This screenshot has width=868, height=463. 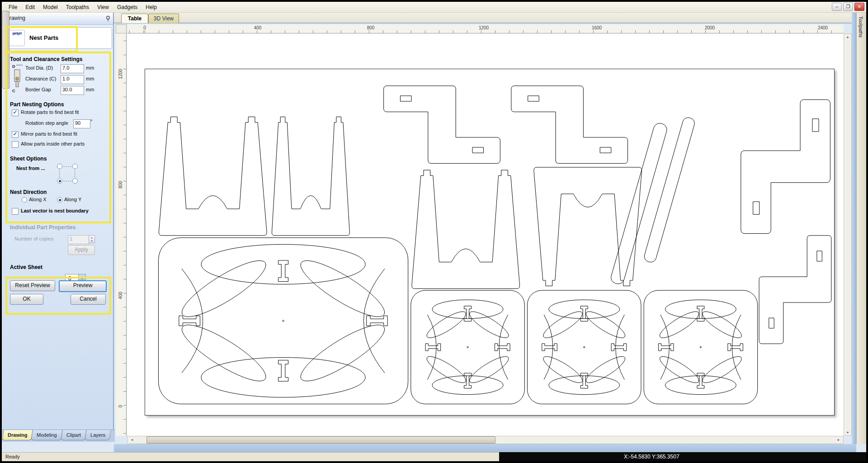 What do you see at coordinates (91, 121) in the screenshot?
I see `rotation-step-unit: °` at bounding box center [91, 121].